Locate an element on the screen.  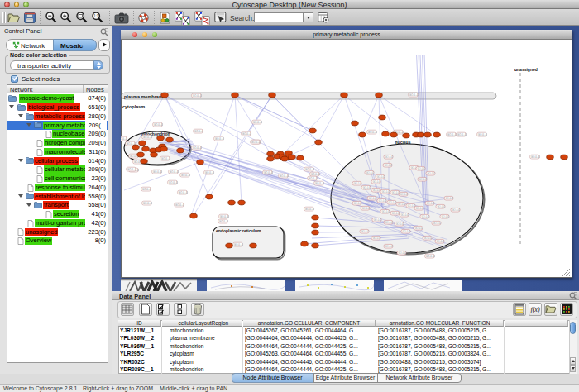
svg-text: plasma membrane is located at coordinates (144, 97).